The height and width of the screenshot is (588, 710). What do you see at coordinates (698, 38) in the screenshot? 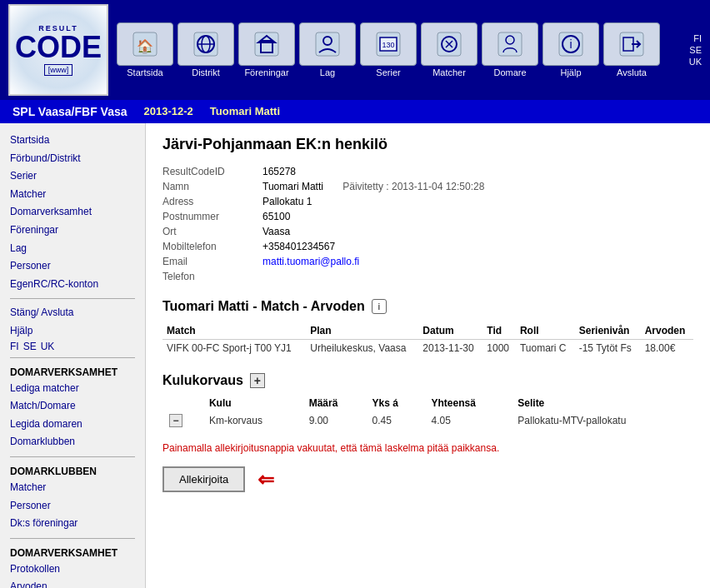
I see `lang-fi: FI` at bounding box center [698, 38].